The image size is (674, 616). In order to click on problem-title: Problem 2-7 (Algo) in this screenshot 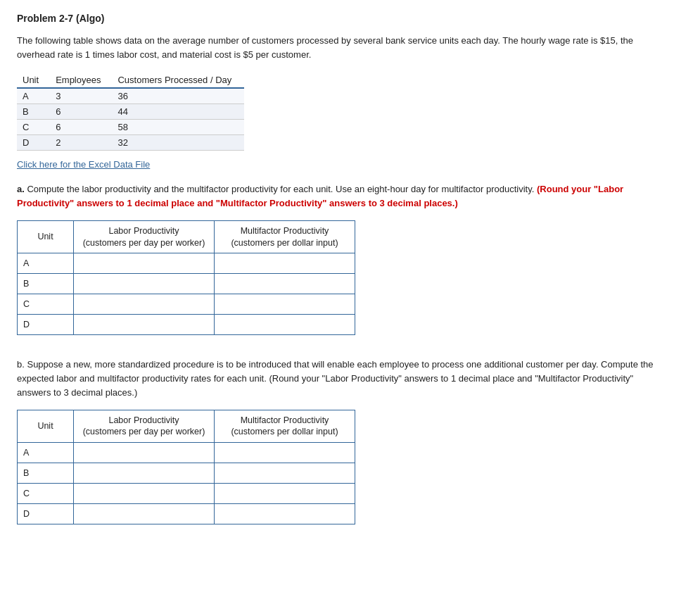, I will do `click(337, 18)`.